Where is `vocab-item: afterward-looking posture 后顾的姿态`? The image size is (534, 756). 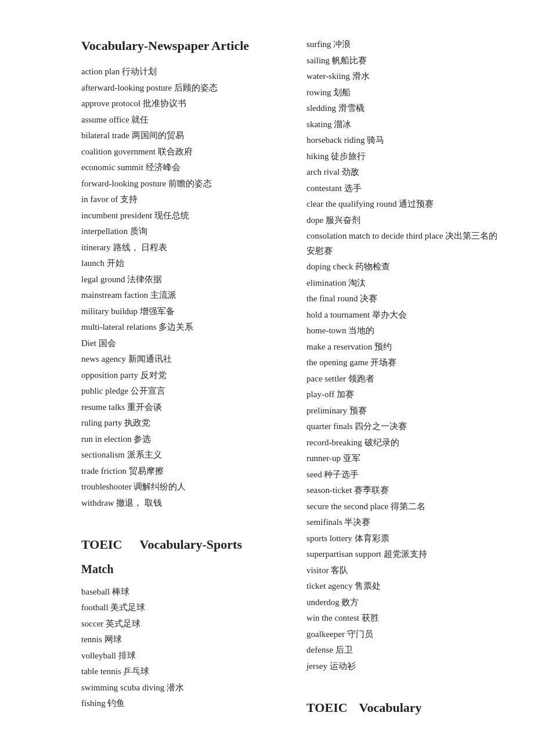
vocab-item: afterward-looking posture 后顾的姿态 is located at coordinates (182, 88).